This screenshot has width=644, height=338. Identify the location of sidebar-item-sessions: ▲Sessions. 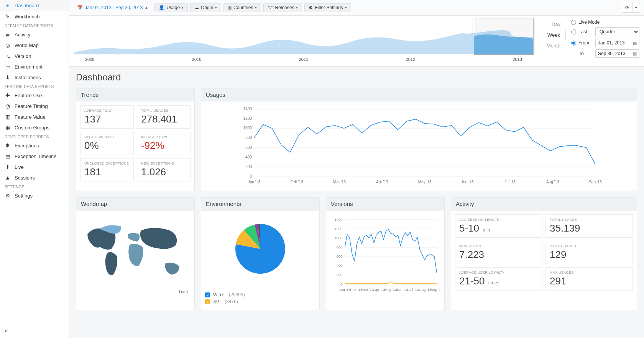
(34, 178).